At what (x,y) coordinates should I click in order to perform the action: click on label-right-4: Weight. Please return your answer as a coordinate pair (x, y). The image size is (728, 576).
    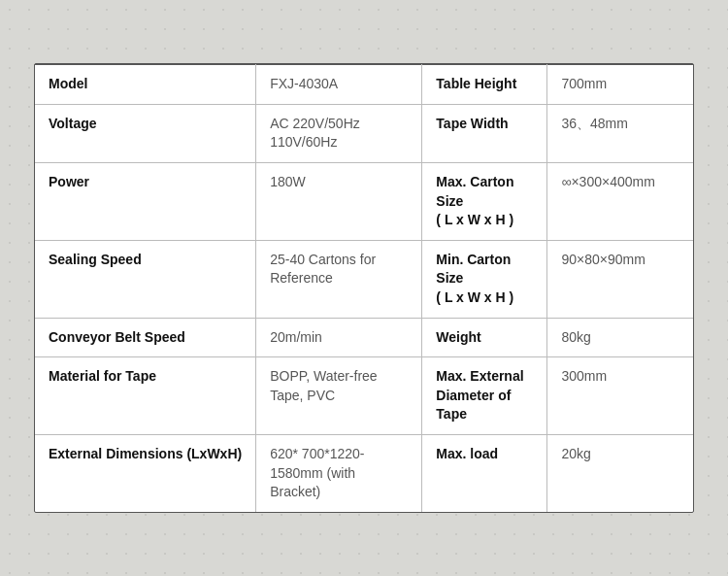
    Looking at the image, I should click on (485, 338).